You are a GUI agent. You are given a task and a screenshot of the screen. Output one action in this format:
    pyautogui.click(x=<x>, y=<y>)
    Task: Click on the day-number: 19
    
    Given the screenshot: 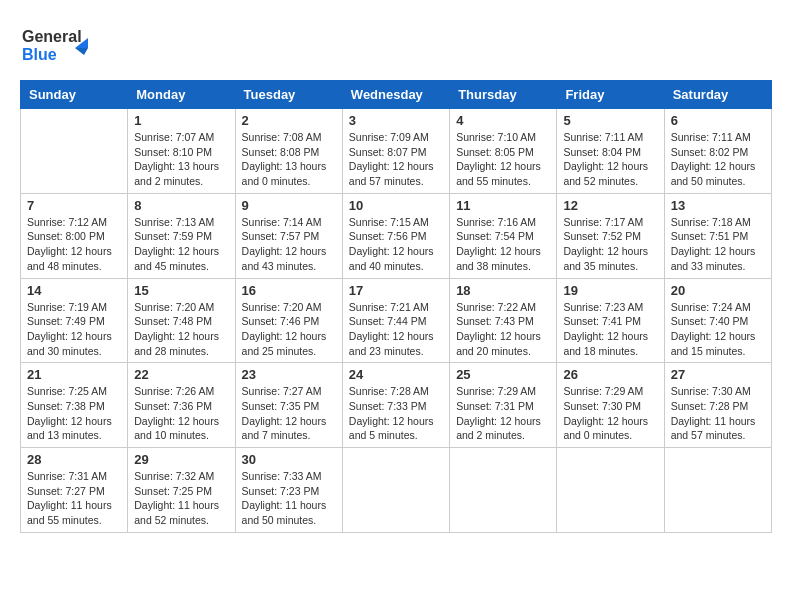 What is the action you would take?
    pyautogui.click(x=610, y=290)
    